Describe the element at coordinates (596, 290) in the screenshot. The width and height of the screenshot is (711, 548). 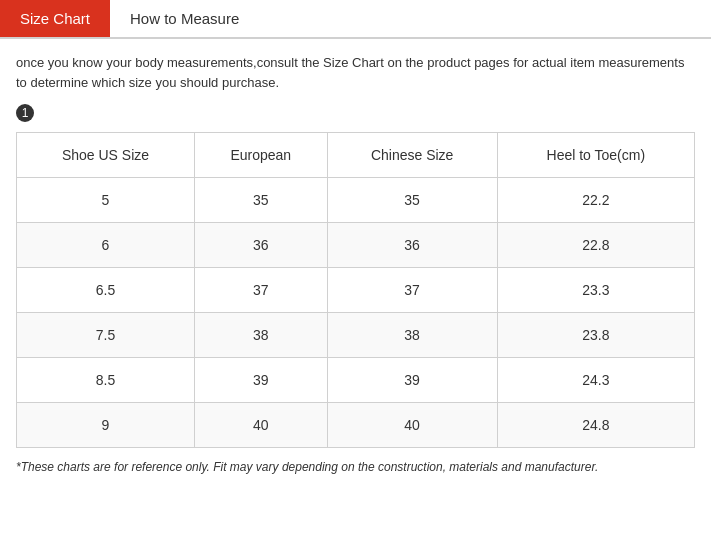
I see `table-cell-2-3: 23.3` at that location.